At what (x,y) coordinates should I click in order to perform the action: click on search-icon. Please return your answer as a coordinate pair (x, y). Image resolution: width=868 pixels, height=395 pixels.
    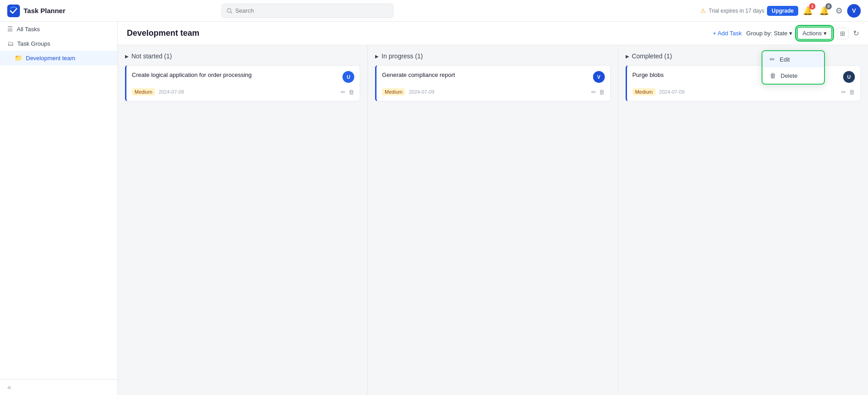
    Looking at the image, I should click on (229, 11).